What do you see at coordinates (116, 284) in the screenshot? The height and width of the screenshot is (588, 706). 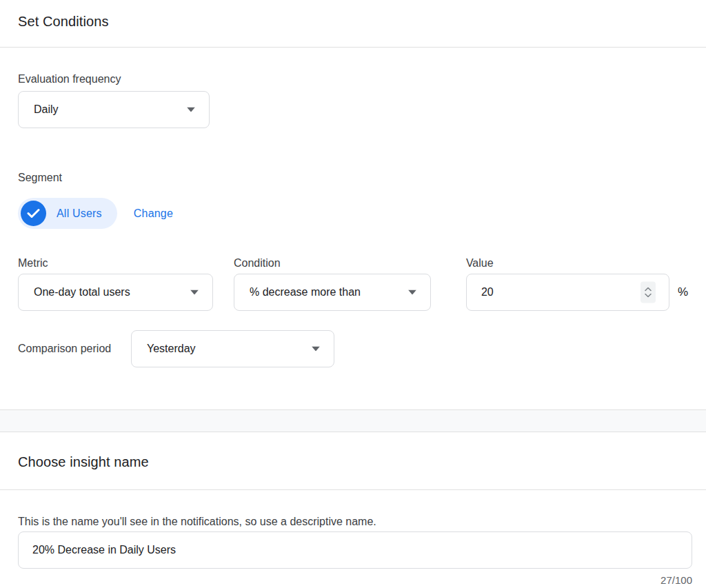 I see `metric-column: Metric One-day total users` at bounding box center [116, 284].